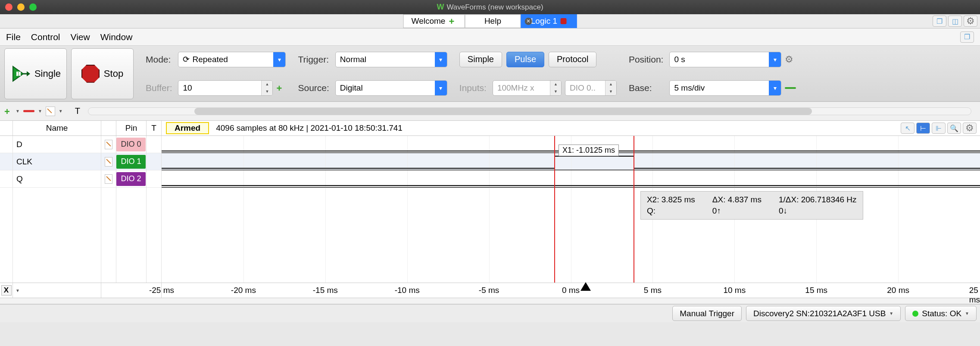  I want to click on base-label: Base:, so click(646, 88).